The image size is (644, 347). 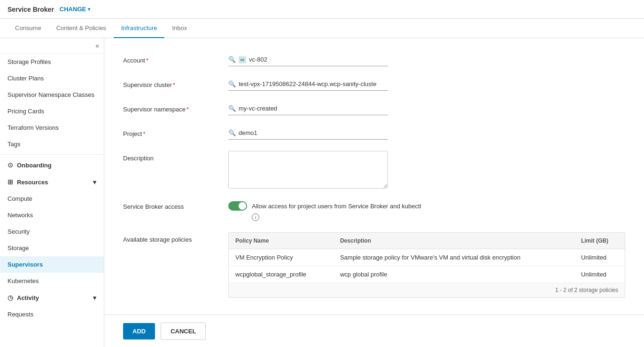 What do you see at coordinates (52, 248) in the screenshot?
I see `sidebar-item-storage: Storage` at bounding box center [52, 248].